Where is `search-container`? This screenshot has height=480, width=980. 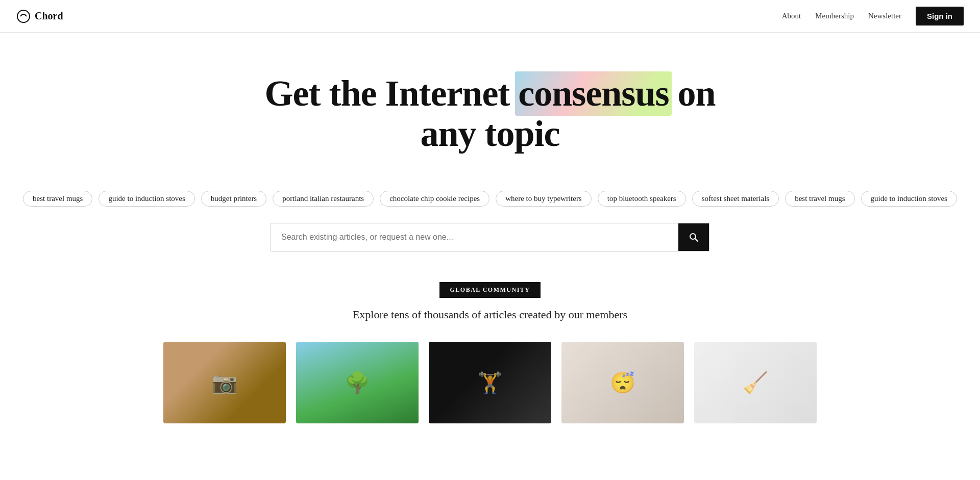 search-container is located at coordinates (490, 252).